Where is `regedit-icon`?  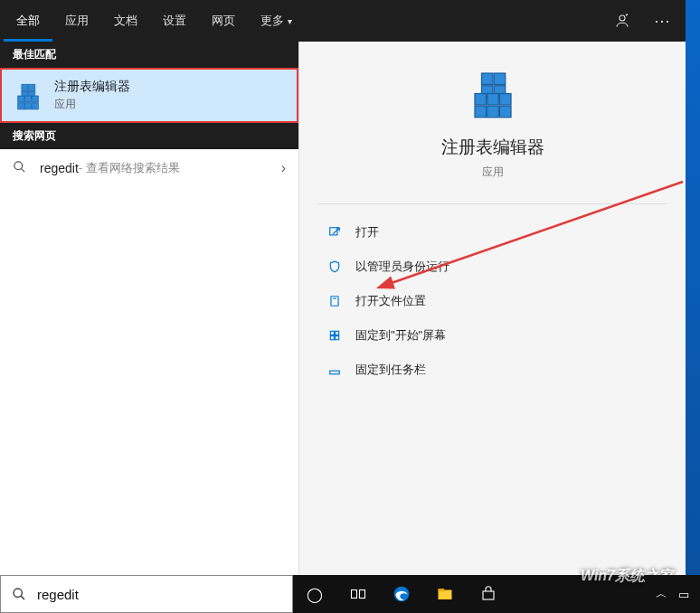 regedit-icon is located at coordinates (28, 96).